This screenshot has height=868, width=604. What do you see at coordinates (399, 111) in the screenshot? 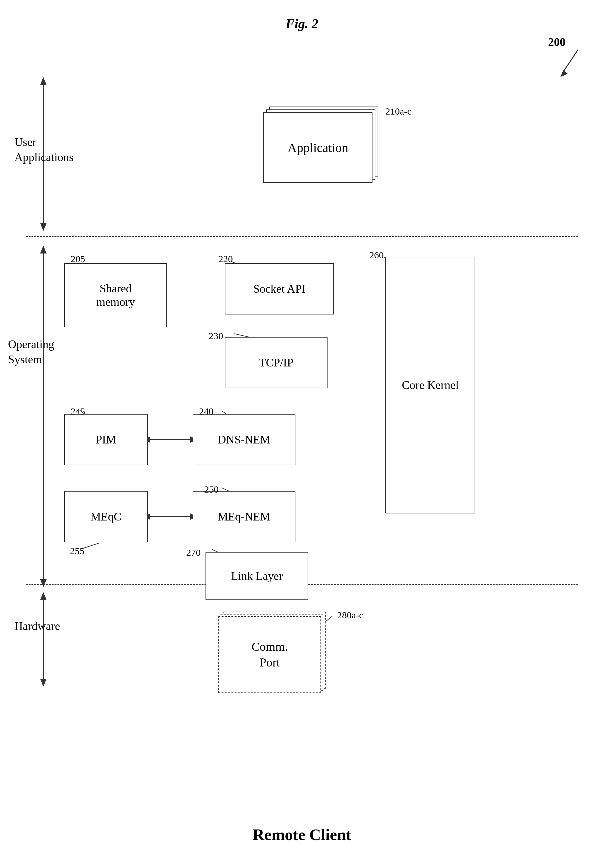
I see `ref-210ac: 210a-c` at bounding box center [399, 111].